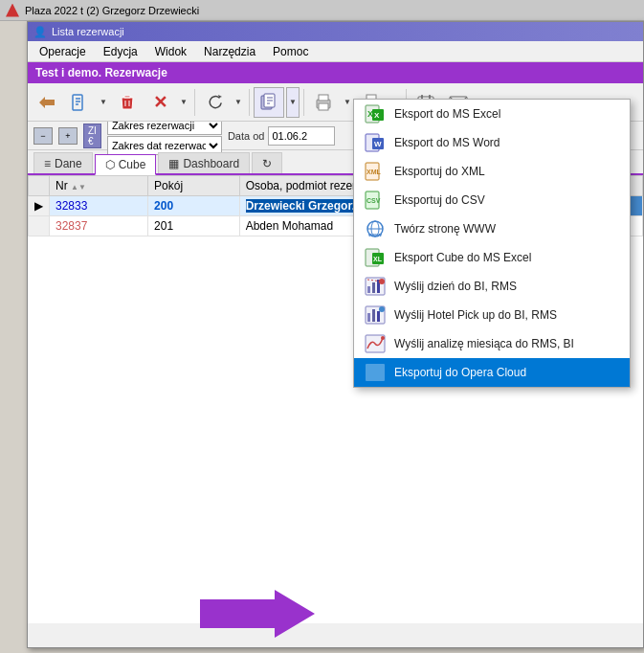 The image size is (644, 653). Describe the element at coordinates (492, 258) in the screenshot. I see `dropdown-export-cube-excel: XL Eksport Cube do MS Excel` at that location.